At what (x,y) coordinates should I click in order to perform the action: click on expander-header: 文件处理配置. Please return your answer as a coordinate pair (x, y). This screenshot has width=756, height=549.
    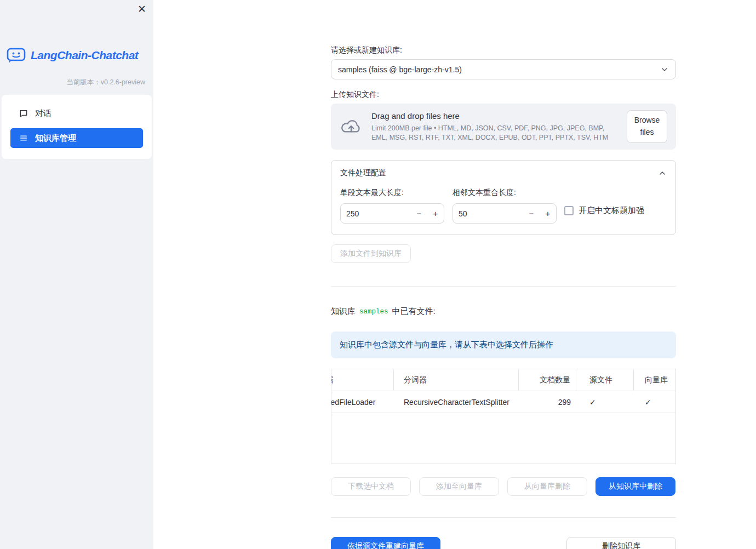
    Looking at the image, I should click on (503, 173).